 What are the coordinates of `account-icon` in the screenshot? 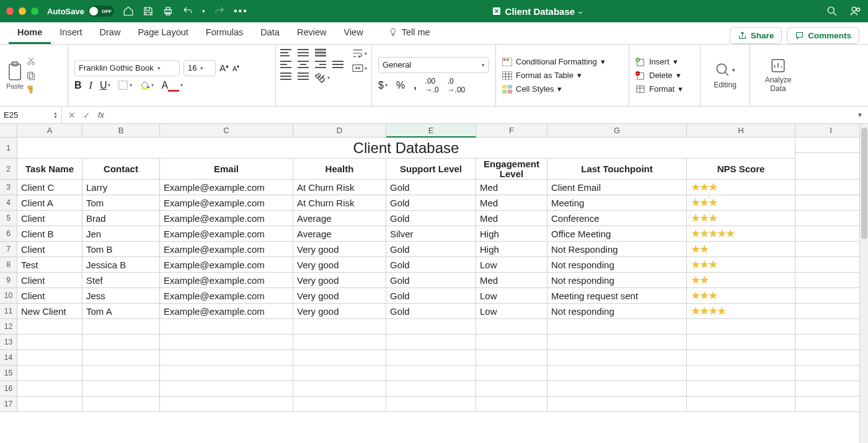 It's located at (856, 11).